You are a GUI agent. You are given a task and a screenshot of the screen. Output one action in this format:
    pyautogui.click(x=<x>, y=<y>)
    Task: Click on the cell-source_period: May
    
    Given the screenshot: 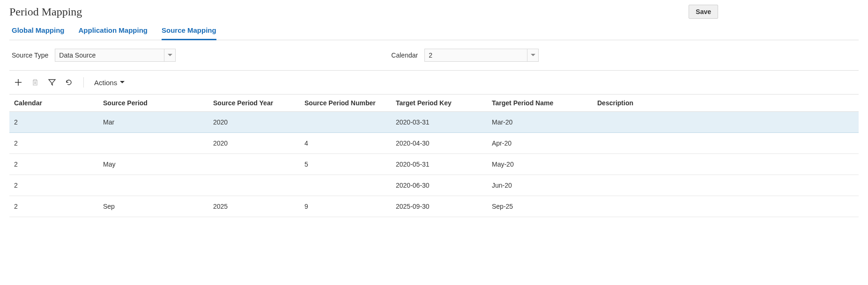 What is the action you would take?
    pyautogui.click(x=154, y=165)
    